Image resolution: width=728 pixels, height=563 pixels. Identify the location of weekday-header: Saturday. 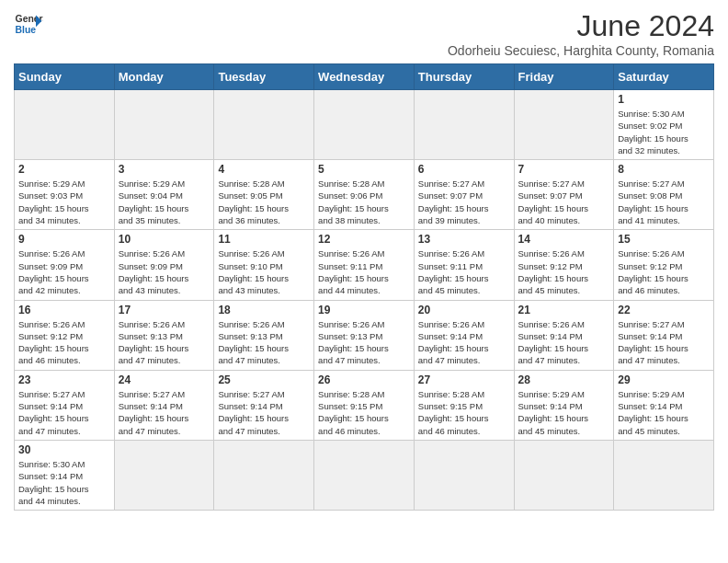
(664, 77).